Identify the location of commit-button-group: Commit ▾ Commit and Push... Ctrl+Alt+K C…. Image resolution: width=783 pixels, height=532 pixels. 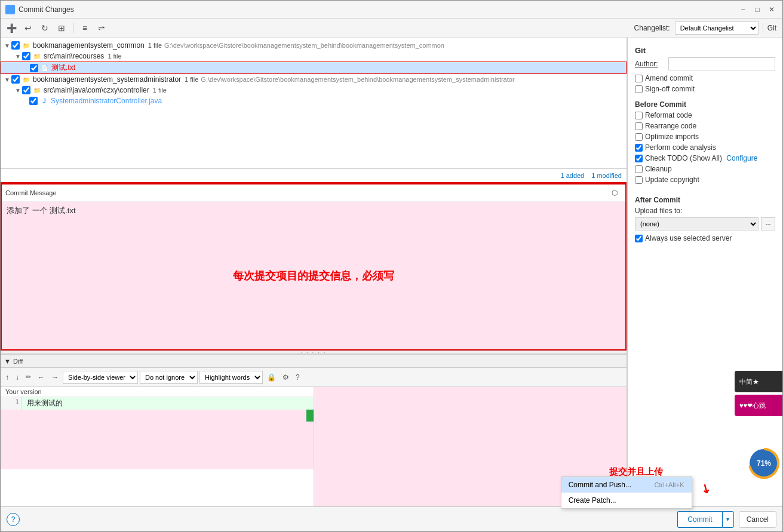
(705, 519).